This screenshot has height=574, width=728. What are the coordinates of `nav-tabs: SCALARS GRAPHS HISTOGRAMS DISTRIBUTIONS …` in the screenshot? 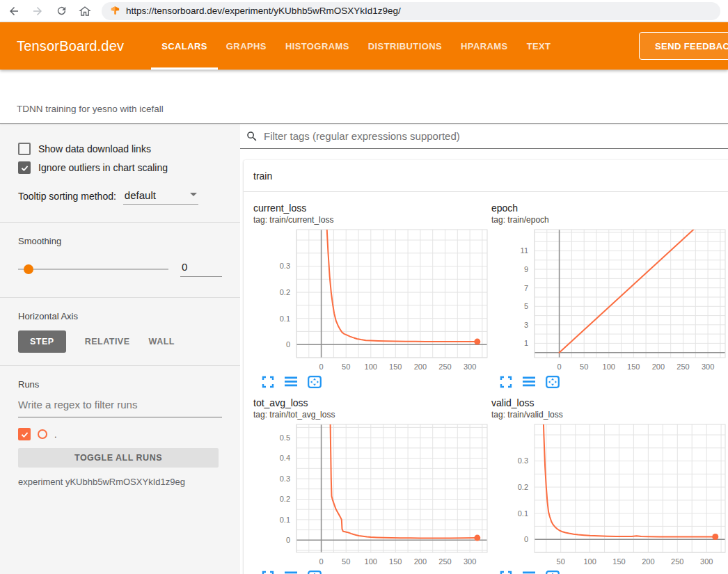 It's located at (356, 46).